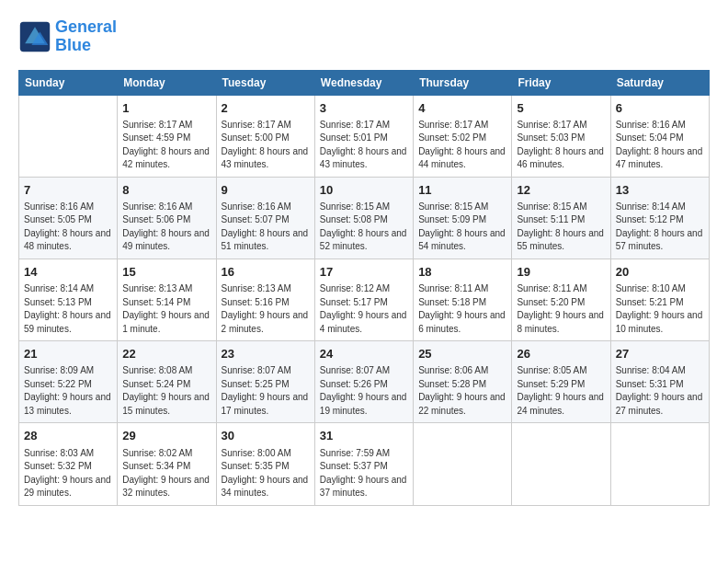 This screenshot has width=728, height=563. What do you see at coordinates (167, 217) in the screenshot?
I see `day-cell: 8Sunrise: 8:16 AMSunset: 5:06 PMDaylight…` at bounding box center [167, 217].